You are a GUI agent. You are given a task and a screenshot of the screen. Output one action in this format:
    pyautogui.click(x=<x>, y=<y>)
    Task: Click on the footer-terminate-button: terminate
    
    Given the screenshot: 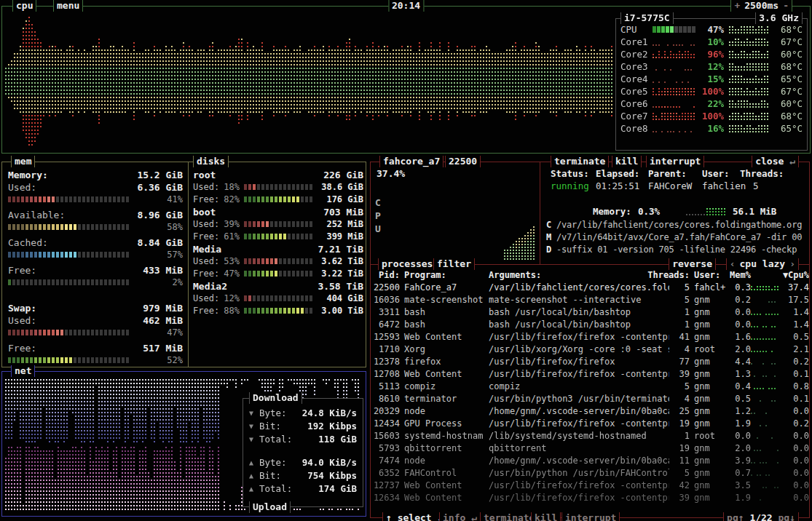 What is the action you would take?
    pyautogui.click(x=509, y=517)
    